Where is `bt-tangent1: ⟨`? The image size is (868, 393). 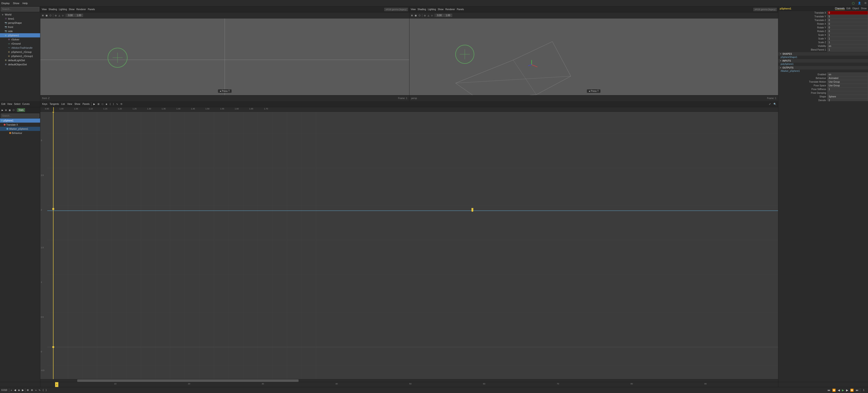
bt-tangent1: ⟨ is located at coordinates (43, 390).